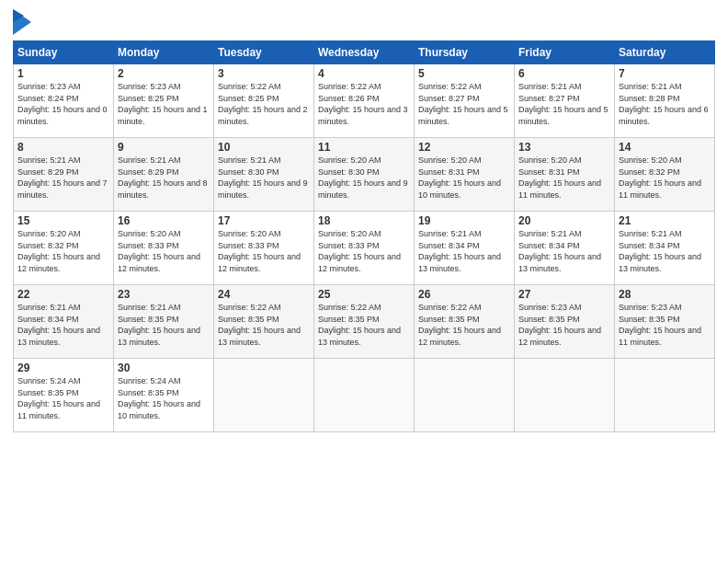 The width and height of the screenshot is (728, 563). What do you see at coordinates (564, 175) in the screenshot?
I see `calendar-cell: 13 Sunrise: 5:20 AMSunset: 8:31 PMDaylig…` at bounding box center [564, 175].